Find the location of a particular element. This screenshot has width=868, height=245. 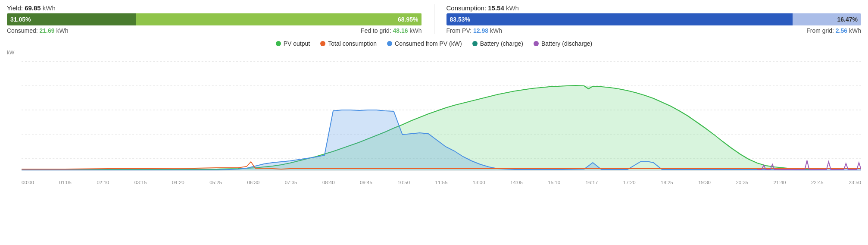

yield-bar-segment2: 68.95% is located at coordinates (279, 19).